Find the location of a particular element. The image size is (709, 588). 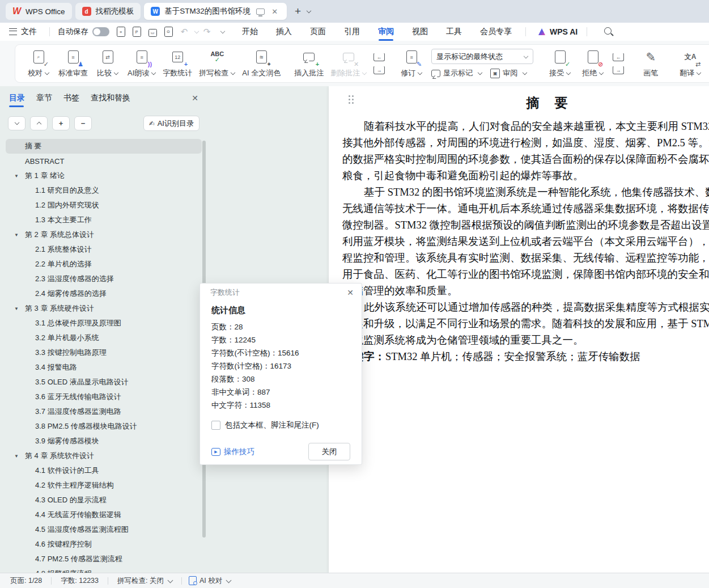

wps-ai-button: WPS AI is located at coordinates (558, 32).